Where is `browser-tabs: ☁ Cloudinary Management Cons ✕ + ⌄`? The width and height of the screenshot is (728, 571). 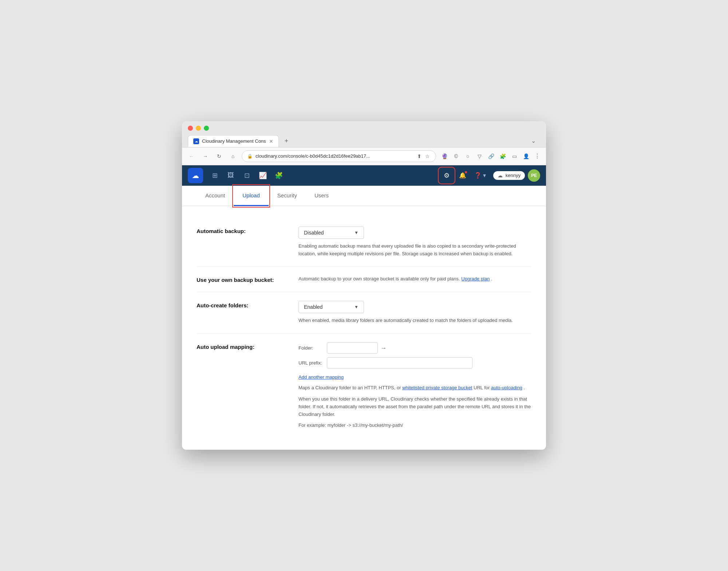
browser-tabs: ☁ Cloudinary Management Cons ✕ + ⌄ is located at coordinates (364, 141).